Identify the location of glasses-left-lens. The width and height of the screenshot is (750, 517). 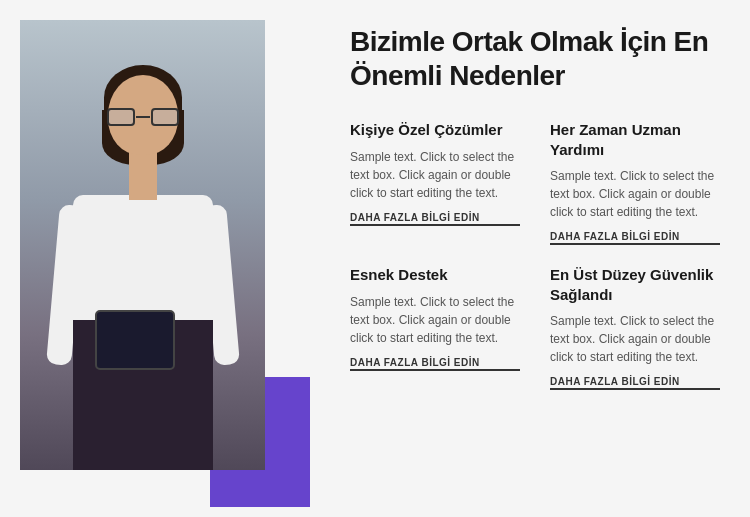
(121, 117).